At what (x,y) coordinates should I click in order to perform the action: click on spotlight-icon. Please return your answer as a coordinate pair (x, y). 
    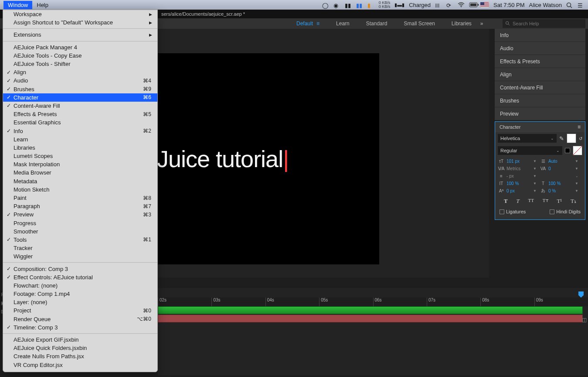
    Looking at the image, I should click on (570, 5).